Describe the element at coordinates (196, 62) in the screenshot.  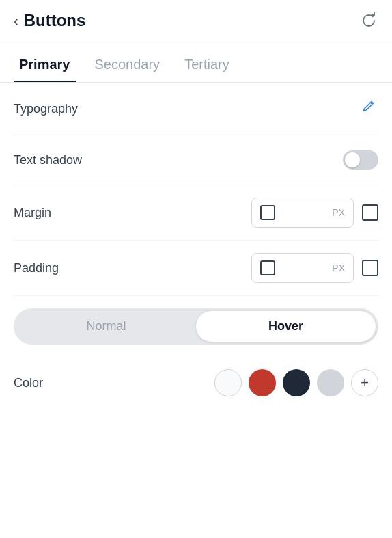
I see `tabs-bar: Primary Secondary Tertiary` at that location.